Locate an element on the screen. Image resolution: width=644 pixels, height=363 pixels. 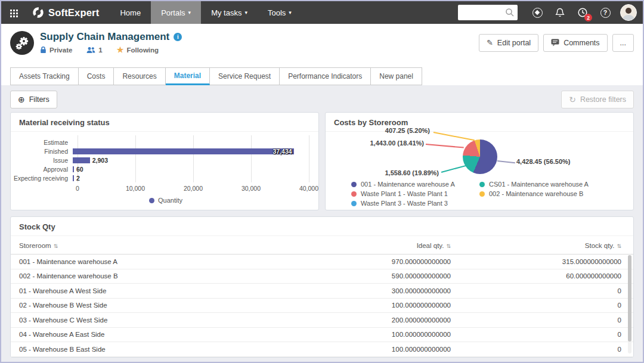
pie-chart-area: 407.25 (5.20%) 1,443.00 (18.41%) 1,558.6… is located at coordinates (479, 172).